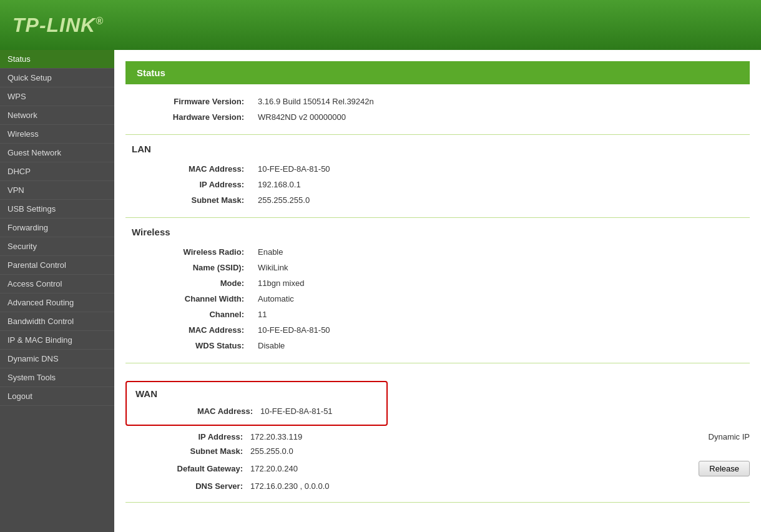  I want to click on sidebar-item-parental-control: Parental Control, so click(57, 265).